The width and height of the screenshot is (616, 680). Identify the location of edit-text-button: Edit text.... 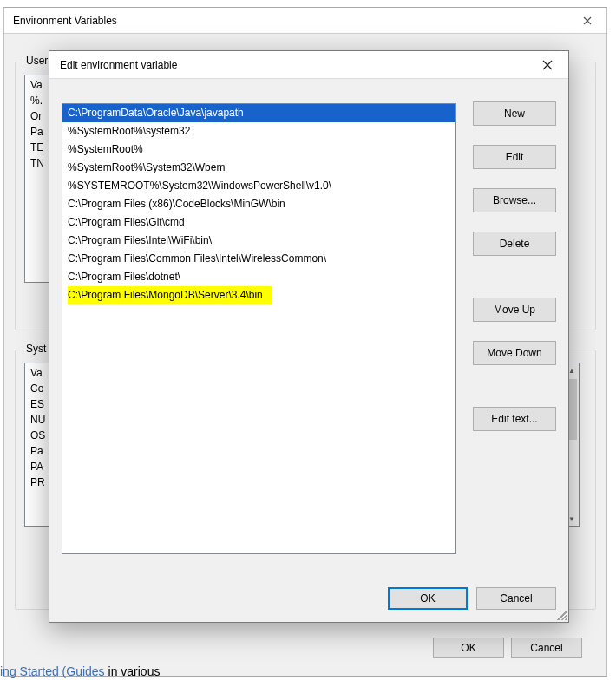
(514, 419).